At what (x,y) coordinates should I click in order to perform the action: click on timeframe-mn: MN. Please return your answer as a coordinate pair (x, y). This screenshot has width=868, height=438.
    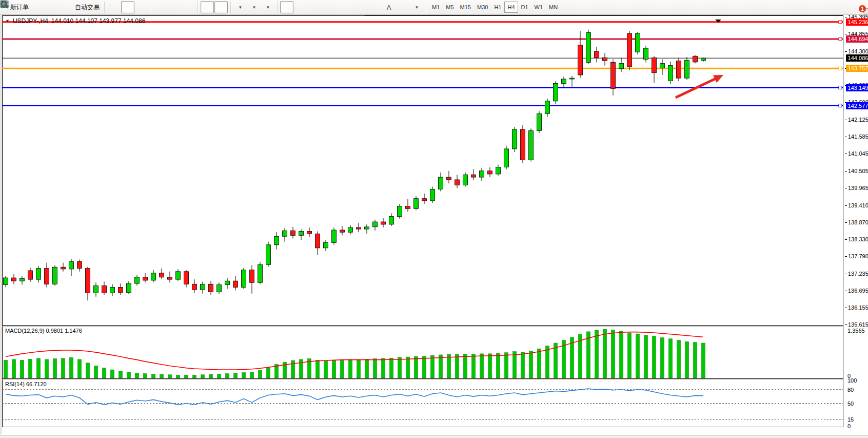
    Looking at the image, I should click on (553, 7).